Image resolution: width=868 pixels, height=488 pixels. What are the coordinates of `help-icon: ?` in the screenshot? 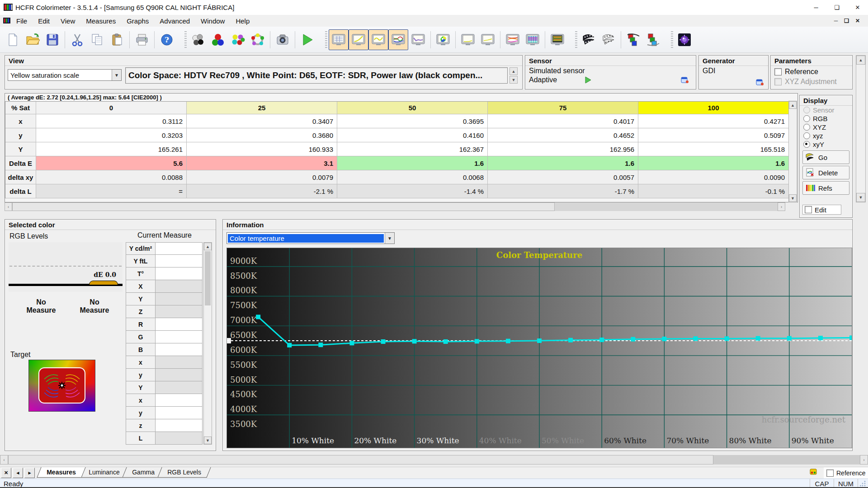 It's located at (167, 40).